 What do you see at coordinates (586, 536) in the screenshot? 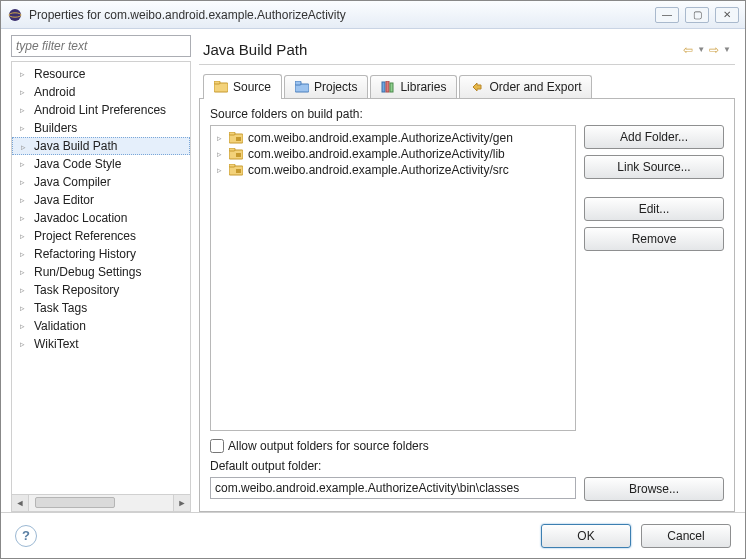
I see `ok-button: OK` at bounding box center [586, 536].